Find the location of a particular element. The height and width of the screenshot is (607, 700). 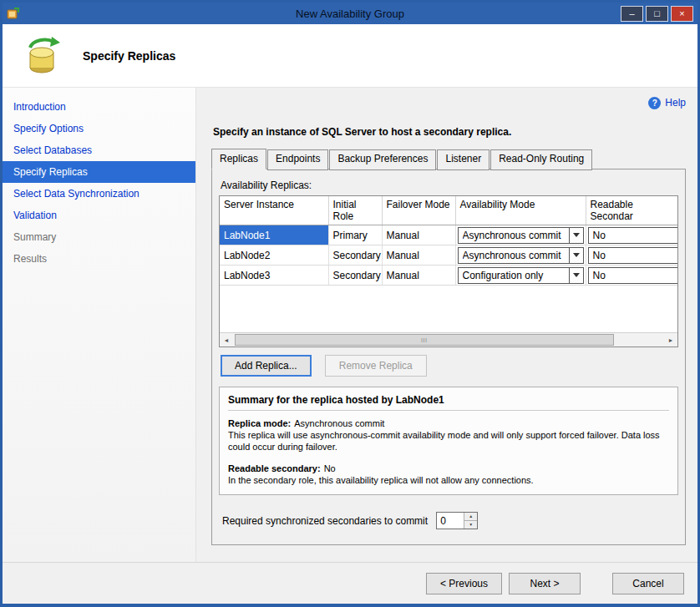

readable-secondary-description: In the secondary role, this availability… is located at coordinates (445, 481).